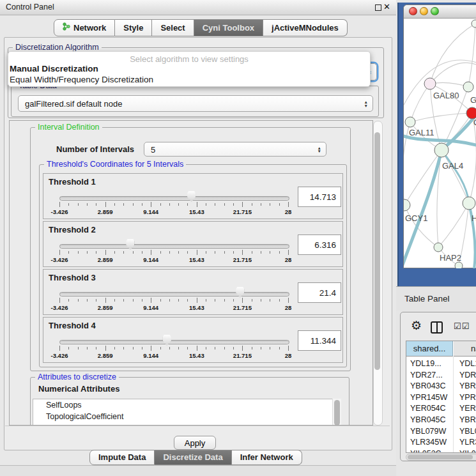 The height and width of the screenshot is (476, 476). Describe the element at coordinates (440, 457) in the screenshot. I see `table-horizontal-scrollbar-thumb` at that location.